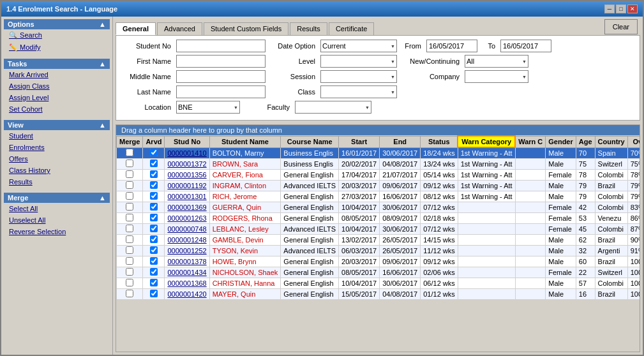 The height and width of the screenshot is (356, 644). Describe the element at coordinates (186, 262) in the screenshot. I see `stud-no-link: 0000001378` at that location.